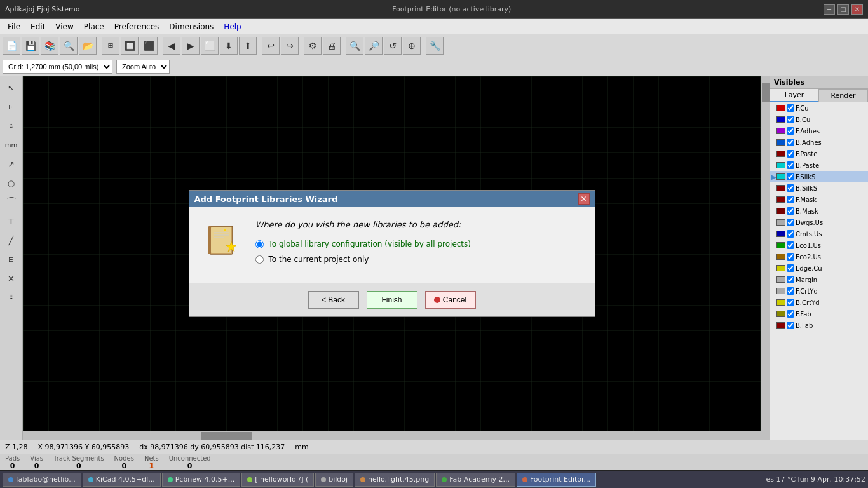  Describe the element at coordinates (248, 46) in the screenshot. I see `export-button: ⬆` at that location.